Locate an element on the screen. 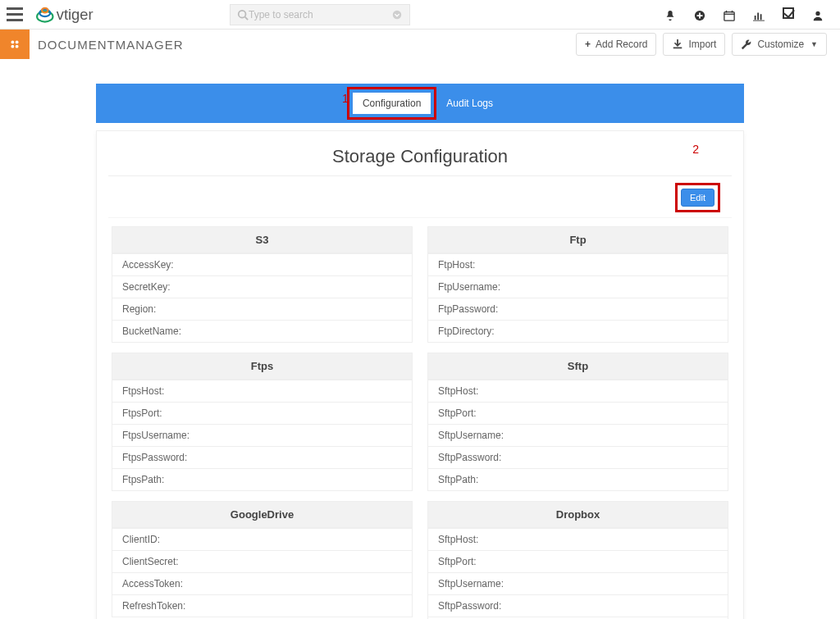  block-row: SftpPath: is located at coordinates (578, 479).